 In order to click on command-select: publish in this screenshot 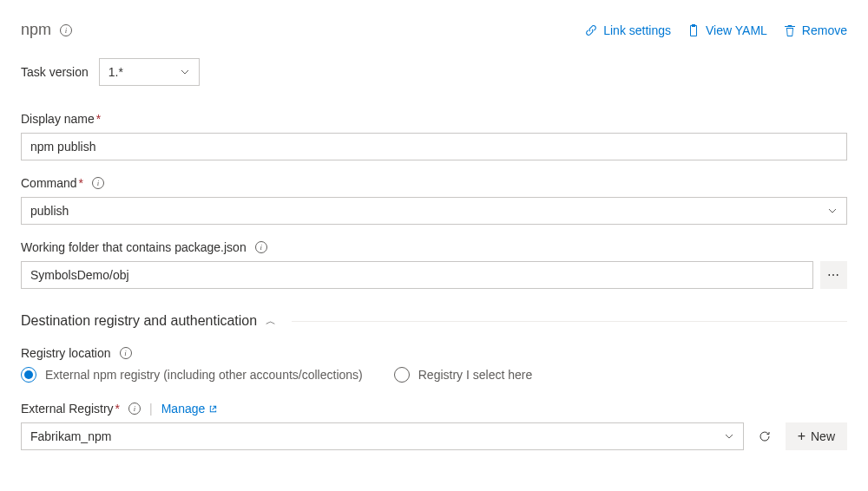, I will do `click(434, 211)`.